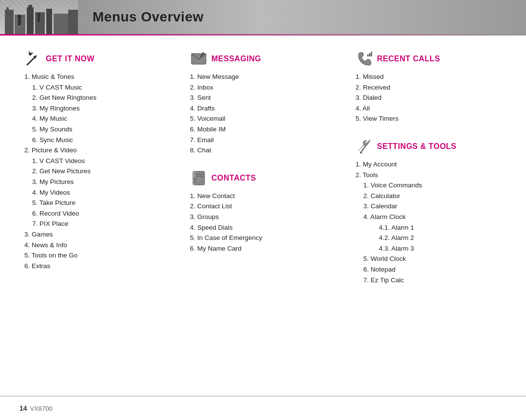 Image resolution: width=526 pixels, height=420 pixels. I want to click on header-image, so click(39, 17).